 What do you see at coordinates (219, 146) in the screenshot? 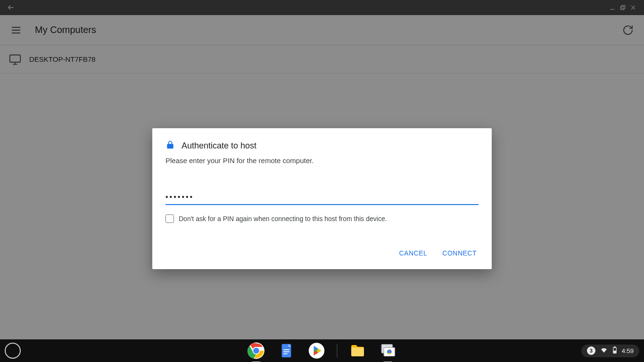
I see `dialog-title: Authenticate to host` at bounding box center [219, 146].